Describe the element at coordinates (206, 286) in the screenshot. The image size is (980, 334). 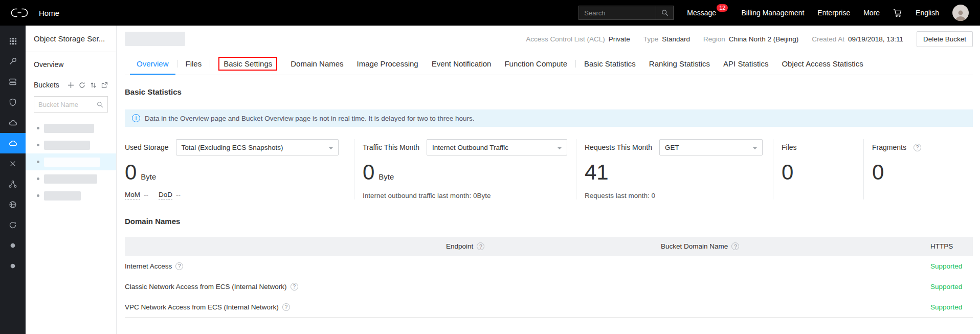
I see `row-label-classic-network: Classic Network Access from ECS (Interna…` at that location.